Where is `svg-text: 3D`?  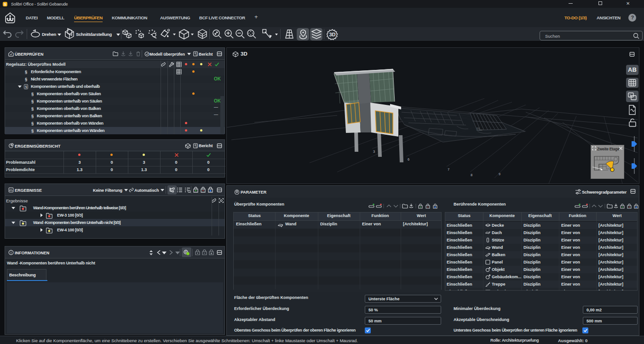
svg-text: 3D is located at coordinates (333, 34).